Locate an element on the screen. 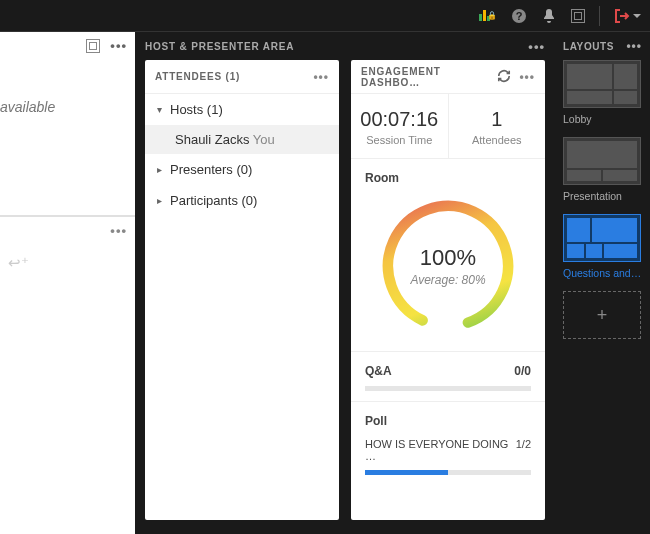 Image resolution: width=650 pixels, height=534 pixels. undo-icon: ↩⁺ is located at coordinates (68, 263).